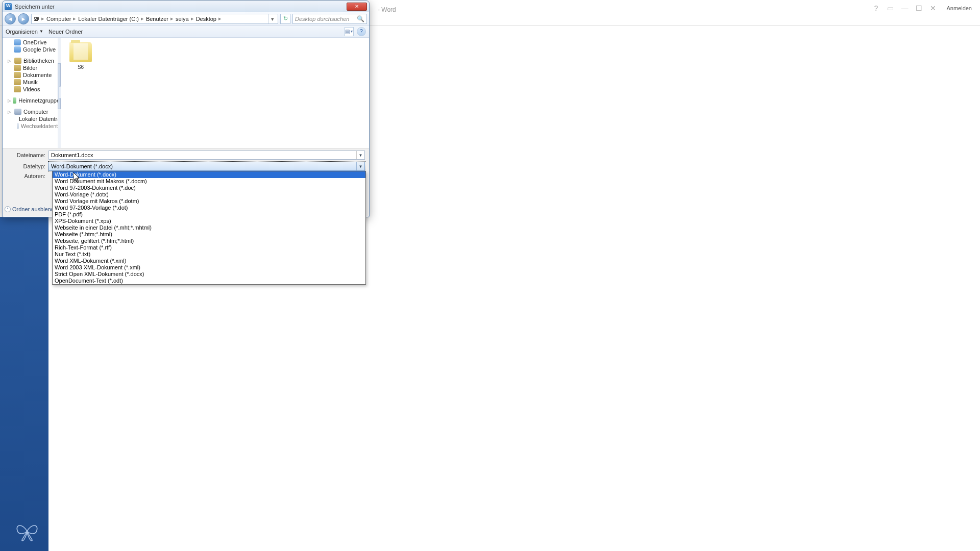  I want to click on word-topright-controls: ? ▭ — ☐ ✕ Anmelden, so click(923, 8).